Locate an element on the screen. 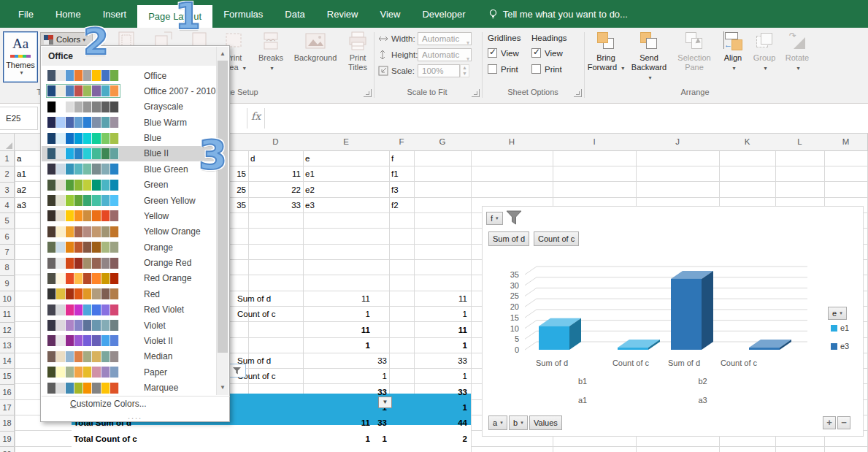  tab-formulas: Formulas is located at coordinates (243, 14).